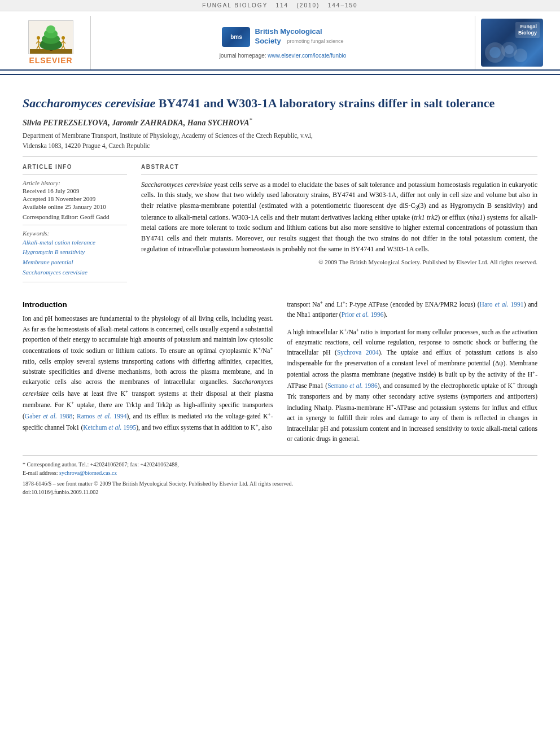  What do you see at coordinates (110, 427) in the screenshot?
I see `ref-ketchum: Ketchum et al. 1995` at bounding box center [110, 427].